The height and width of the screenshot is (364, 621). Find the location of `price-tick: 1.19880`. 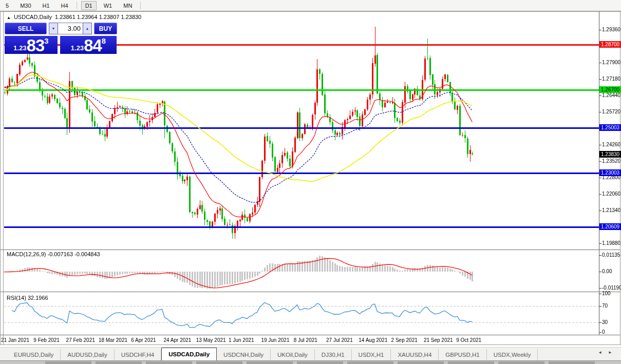

price-tick: 1.19880 is located at coordinates (611, 243).